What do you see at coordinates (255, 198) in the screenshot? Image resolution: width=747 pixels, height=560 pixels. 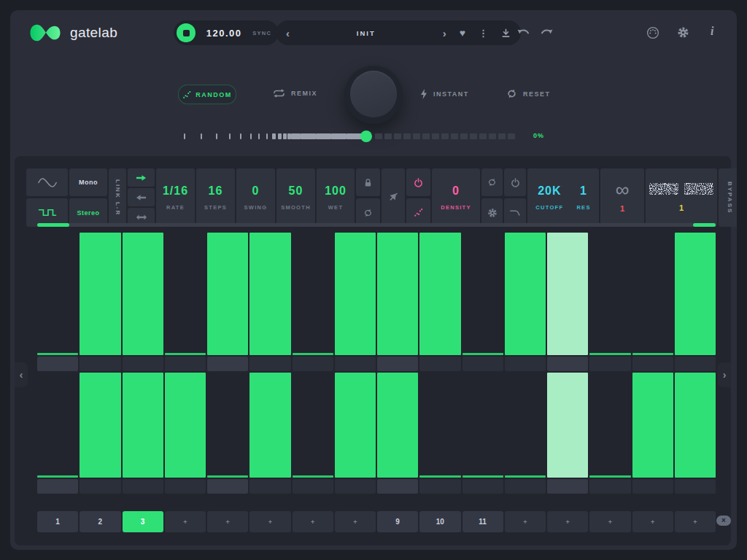 I see `swing-control: 0 SWING` at bounding box center [255, 198].